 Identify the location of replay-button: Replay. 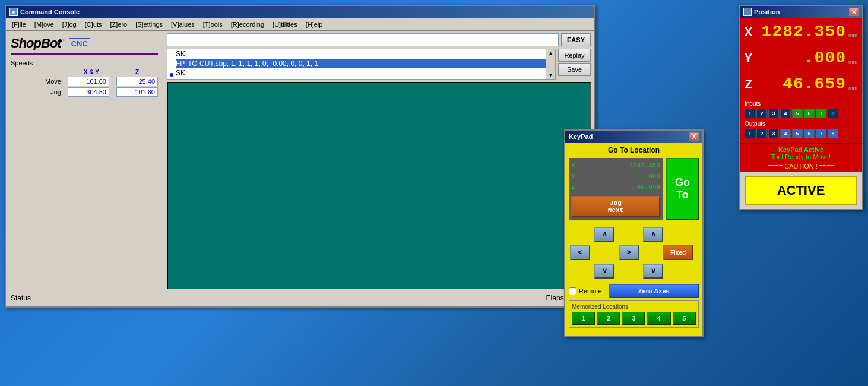
(575, 55).